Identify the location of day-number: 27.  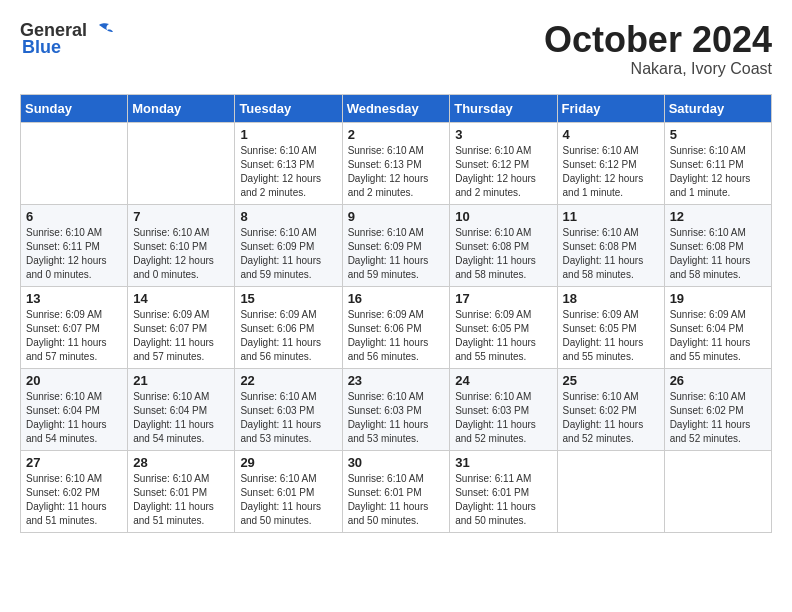
(74, 462).